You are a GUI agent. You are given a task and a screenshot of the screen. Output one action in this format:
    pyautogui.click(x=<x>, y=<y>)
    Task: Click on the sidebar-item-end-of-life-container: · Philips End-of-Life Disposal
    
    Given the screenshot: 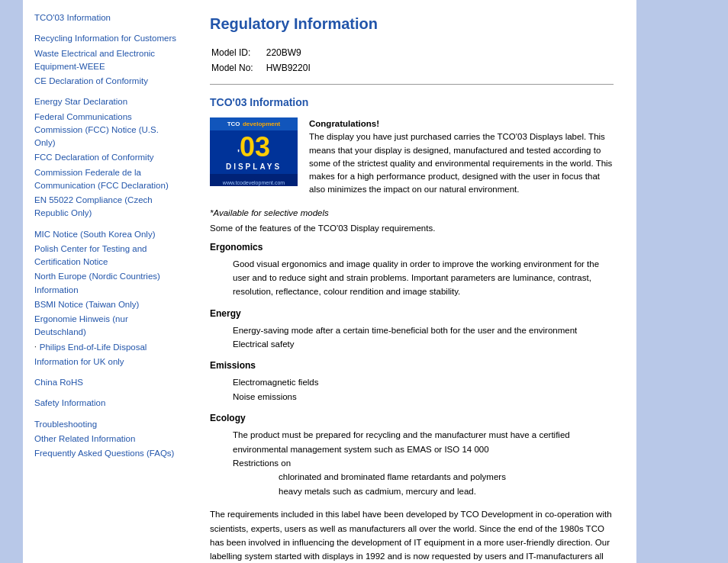 What is the action you would take?
    pyautogui.click(x=107, y=348)
    